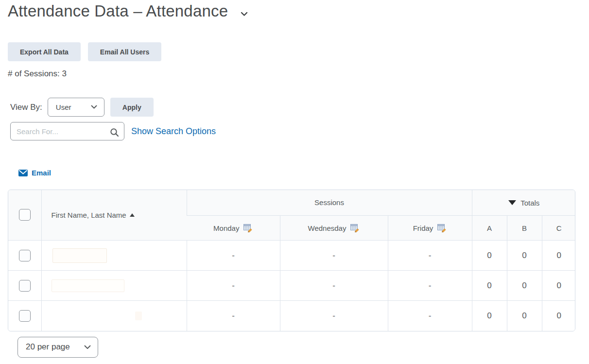 The image size is (589, 364). Describe the element at coordinates (423, 228) in the screenshot. I see `session-column-label: Friday` at that location.